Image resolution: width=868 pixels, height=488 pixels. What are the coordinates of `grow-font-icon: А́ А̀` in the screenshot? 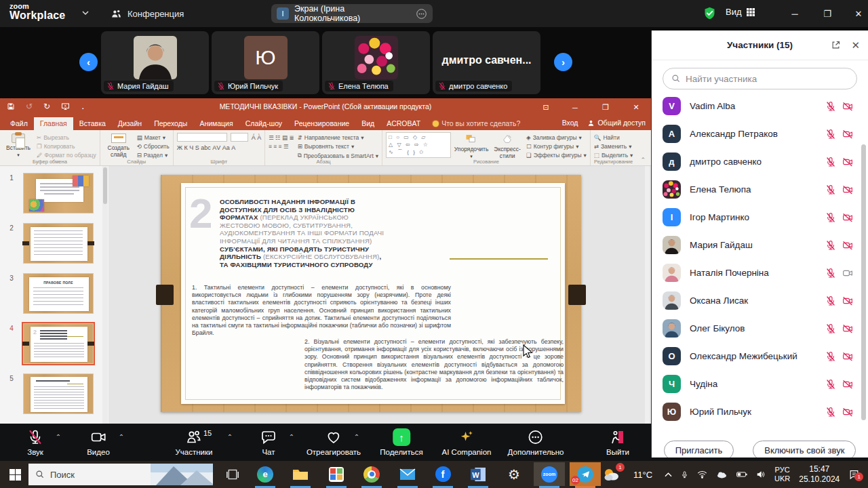 It's located at (256, 138).